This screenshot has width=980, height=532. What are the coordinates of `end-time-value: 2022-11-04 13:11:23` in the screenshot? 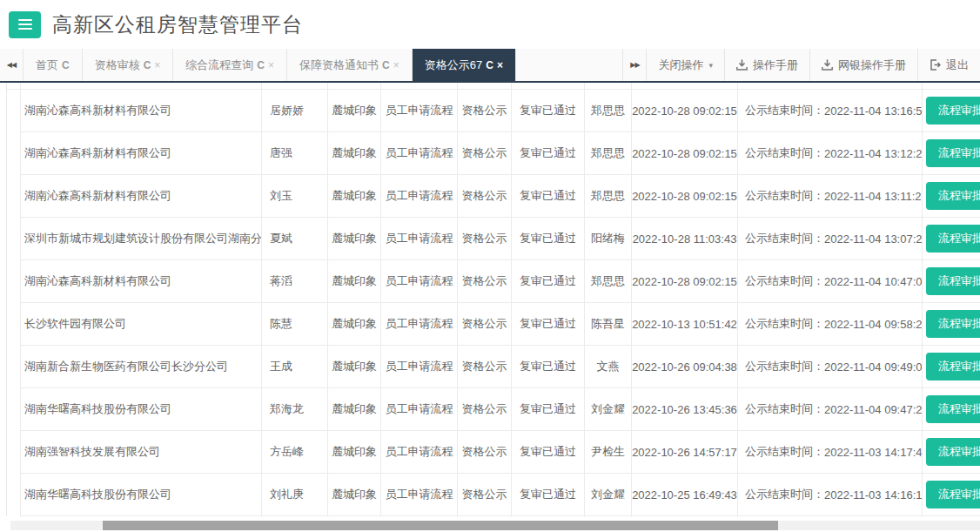 It's located at (874, 197).